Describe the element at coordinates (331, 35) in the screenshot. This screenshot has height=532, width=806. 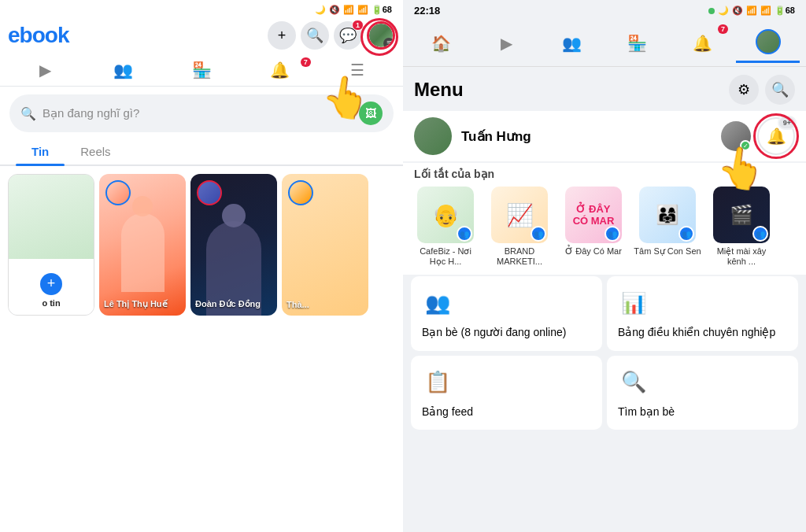
I see `left-header-actions: + 🔍 💬 1 ☰` at that location.